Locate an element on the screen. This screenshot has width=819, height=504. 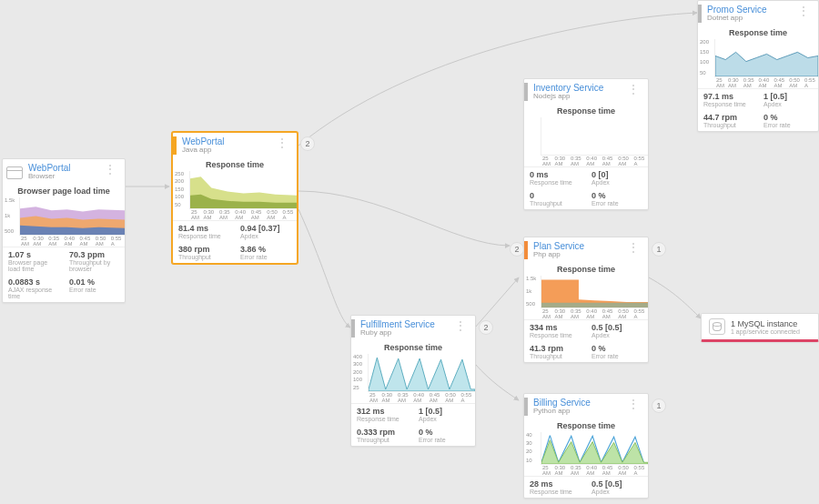
node-subtitle: Browser is located at coordinates (64, 176).